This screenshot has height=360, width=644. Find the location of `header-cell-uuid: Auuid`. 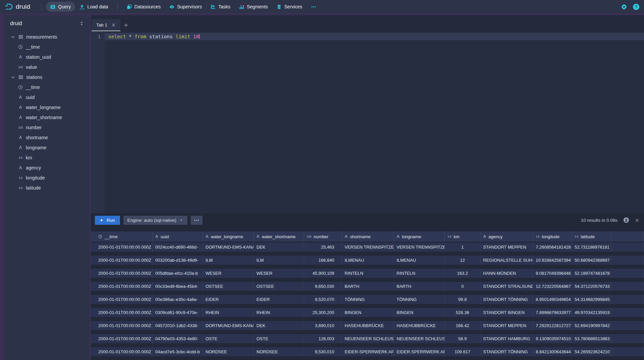

header-cell-uuid: Auuid is located at coordinates (178, 237).